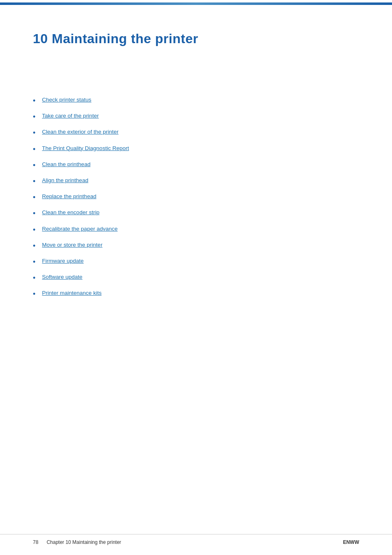  Describe the element at coordinates (196, 182) in the screenshot. I see `list-item: • Align the printhead` at that location.